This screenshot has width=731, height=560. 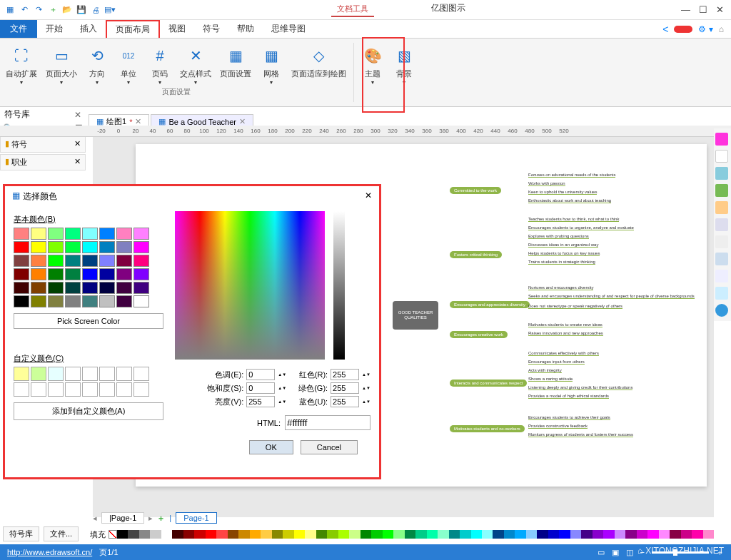 I want to click on mindmap-leaf: Enthusiastic about work and about teachi…, so click(x=570, y=201).